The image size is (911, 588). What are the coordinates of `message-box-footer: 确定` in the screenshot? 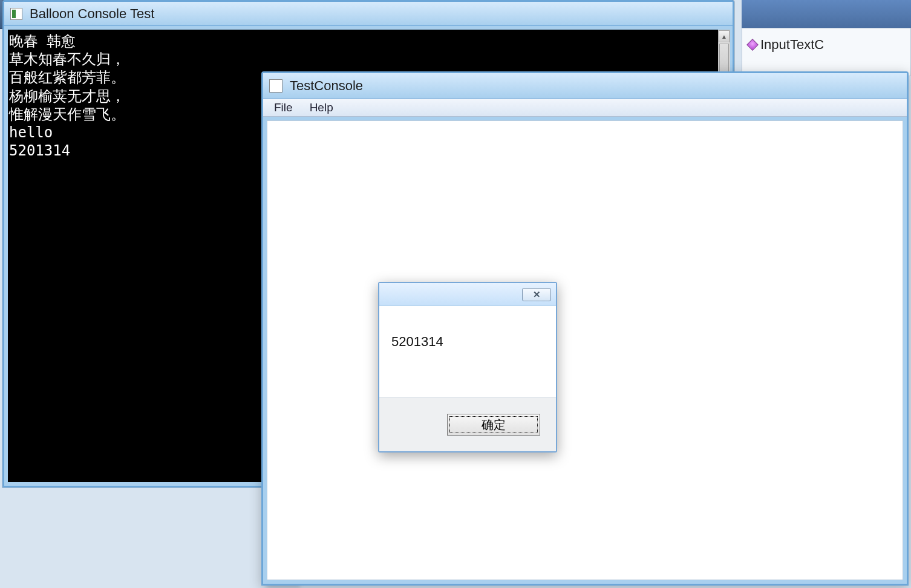 It's located at (468, 425).